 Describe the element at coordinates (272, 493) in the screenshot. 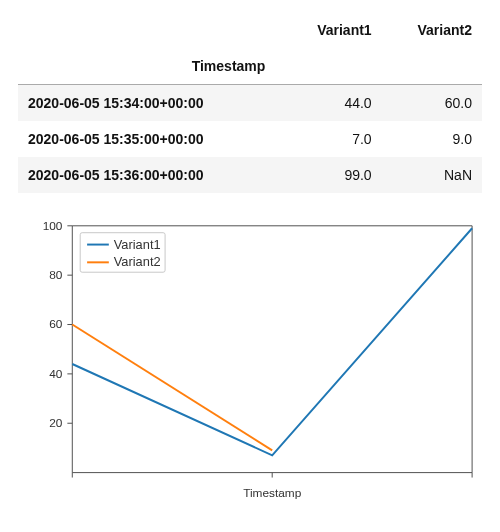

I see `x-axis-label: Timestamp` at that location.